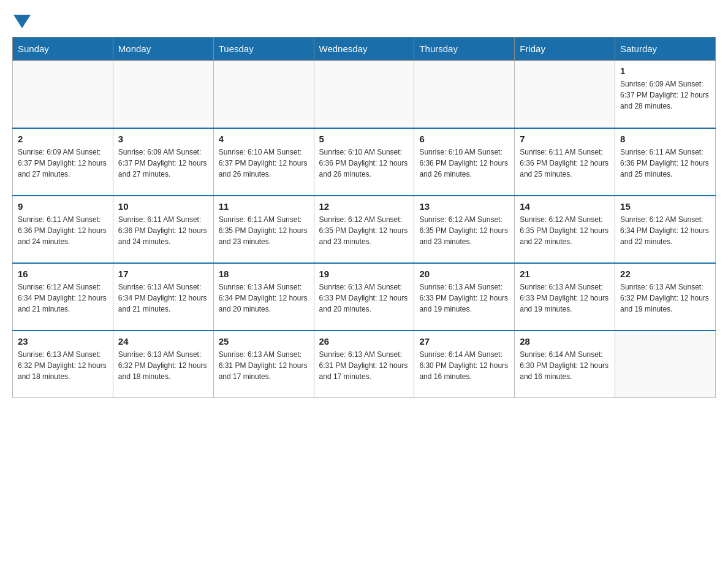  Describe the element at coordinates (364, 162) in the screenshot. I see `week-row-2: 2Sunrise: 6:09 AM Sunset: 6:37 PM Daylig…` at that location.